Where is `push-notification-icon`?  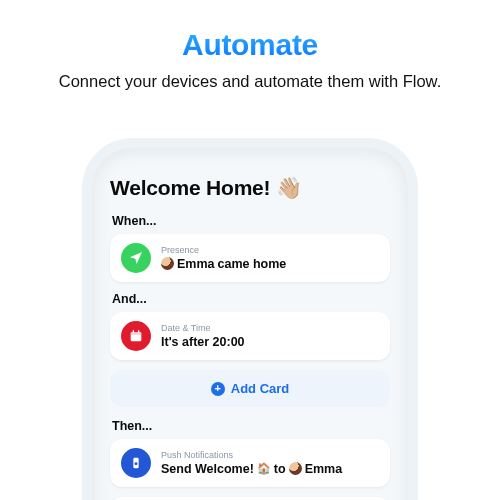 push-notification-icon is located at coordinates (136, 463).